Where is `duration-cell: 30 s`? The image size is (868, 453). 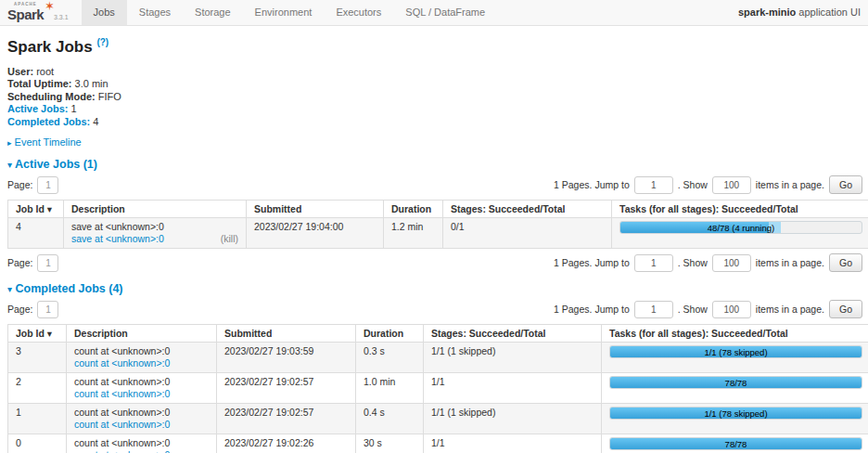 duration-cell: 30 s is located at coordinates (389, 444).